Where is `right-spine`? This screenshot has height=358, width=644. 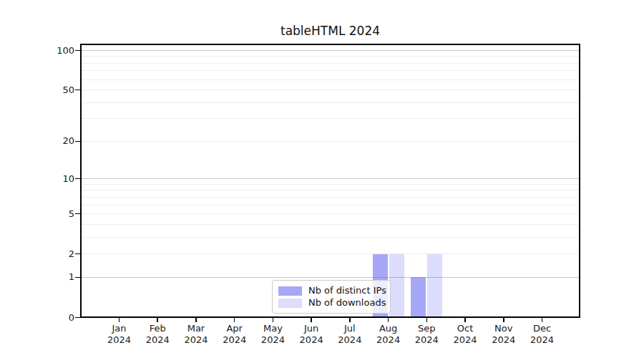 right-spine is located at coordinates (580, 180).